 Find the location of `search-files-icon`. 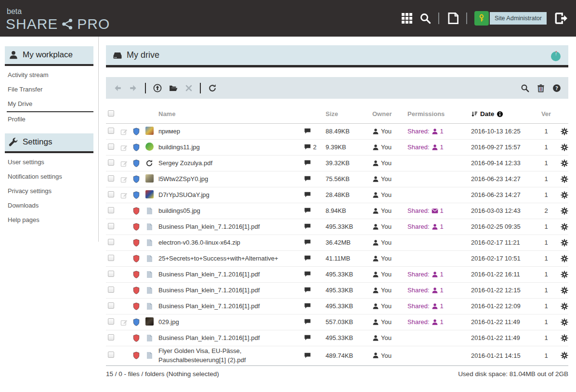

search-files-icon is located at coordinates (525, 88).